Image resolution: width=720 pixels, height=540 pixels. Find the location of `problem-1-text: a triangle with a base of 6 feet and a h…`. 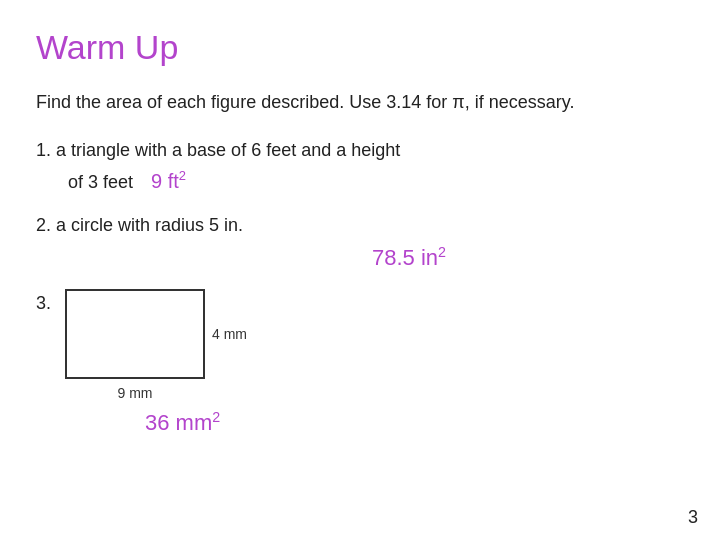

problem-1-text: a triangle with a base of 6 feet and a h… is located at coordinates (228, 150).